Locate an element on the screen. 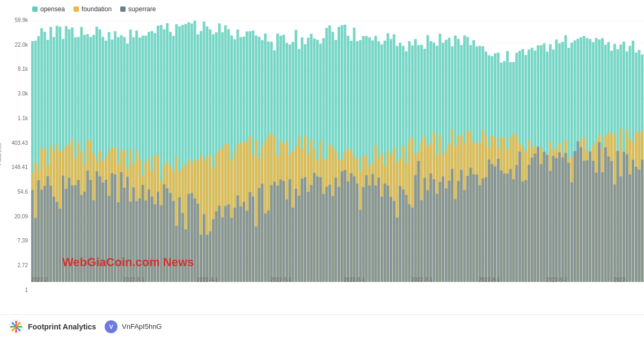 The width and height of the screenshot is (644, 338). x-tick-6: 2022-7-1 is located at coordinates (422, 280).